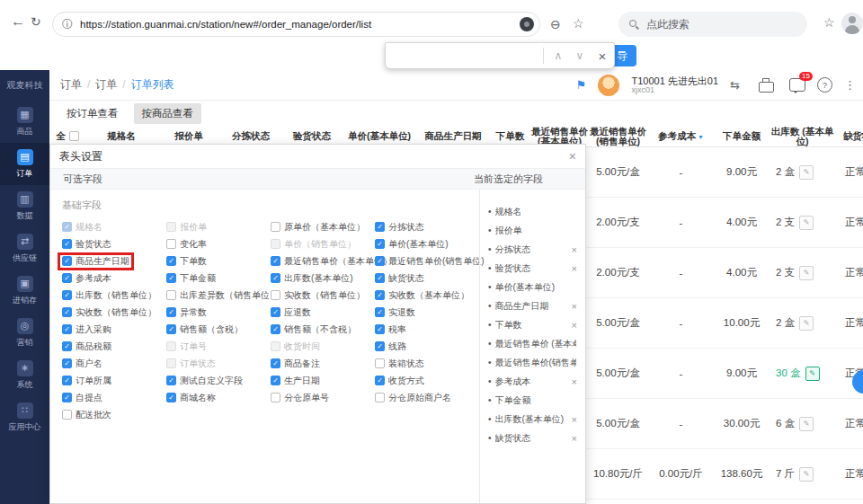 The width and height of the screenshot is (863, 504). Describe the element at coordinates (534, 268) in the screenshot. I see `selected-field-item: •验货状态×` at that location.